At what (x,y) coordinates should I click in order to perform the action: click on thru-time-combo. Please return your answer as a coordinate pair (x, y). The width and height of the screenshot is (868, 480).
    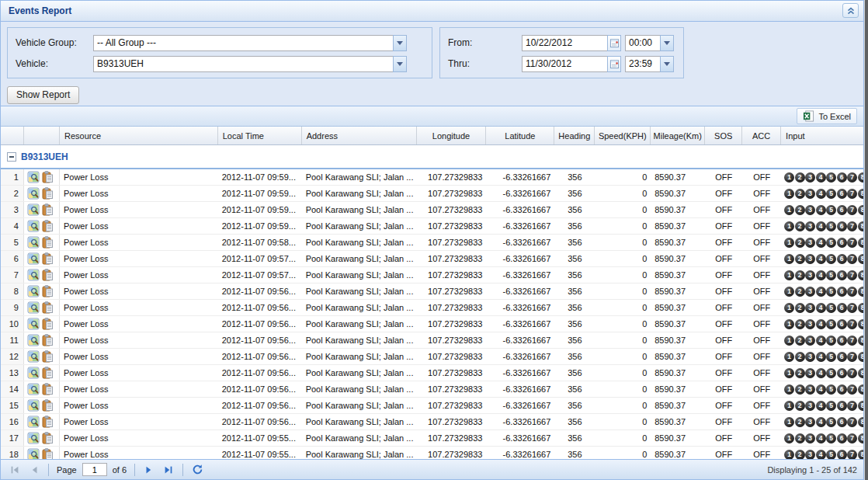
    Looking at the image, I should click on (649, 64).